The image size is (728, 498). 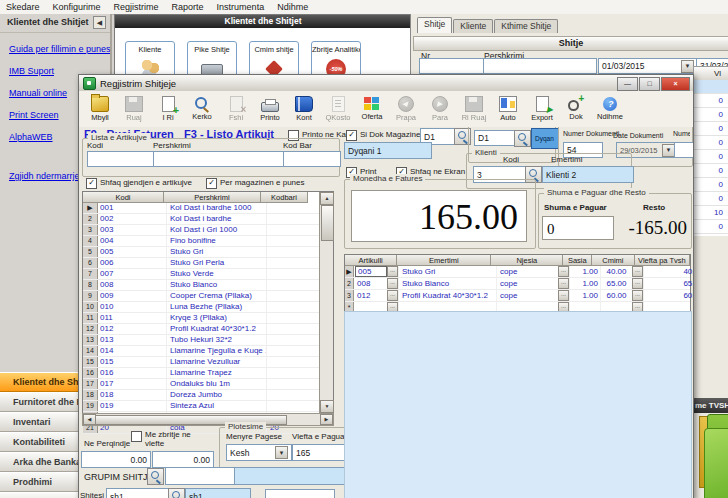 I want to click on items-row: 2008...Stuko Biancocope...1.0065.00...65…, so click(x=518, y=284).